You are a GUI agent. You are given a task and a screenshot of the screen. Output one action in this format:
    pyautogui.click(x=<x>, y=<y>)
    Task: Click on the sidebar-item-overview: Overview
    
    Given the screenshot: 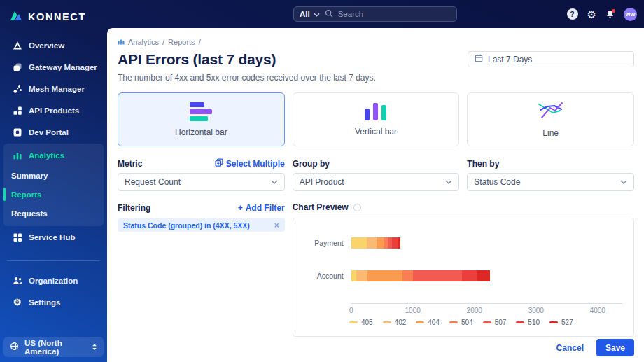 What is the action you would take?
    pyautogui.click(x=53, y=45)
    